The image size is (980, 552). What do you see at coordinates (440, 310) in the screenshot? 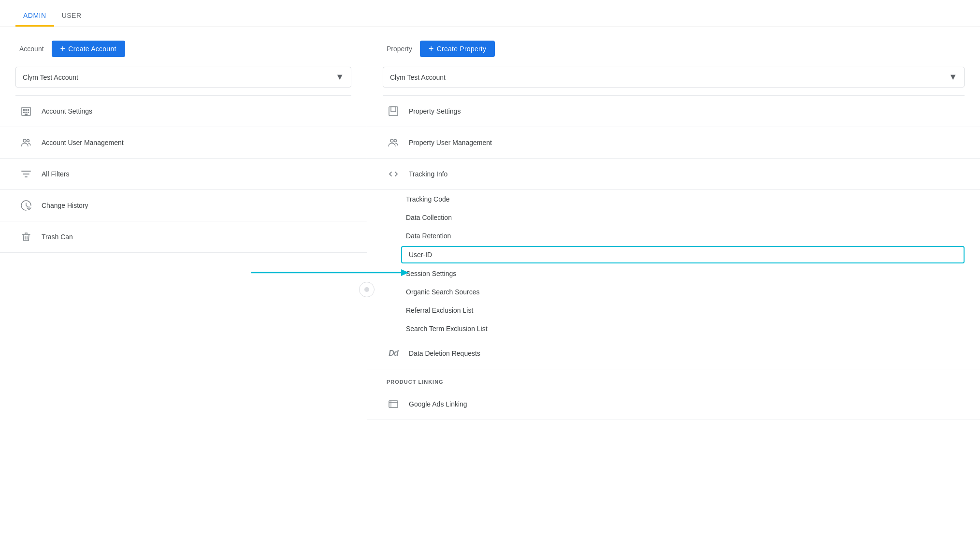
I see `referral-exclusion-list-label: Referral Exclusion List` at bounding box center [440, 310].